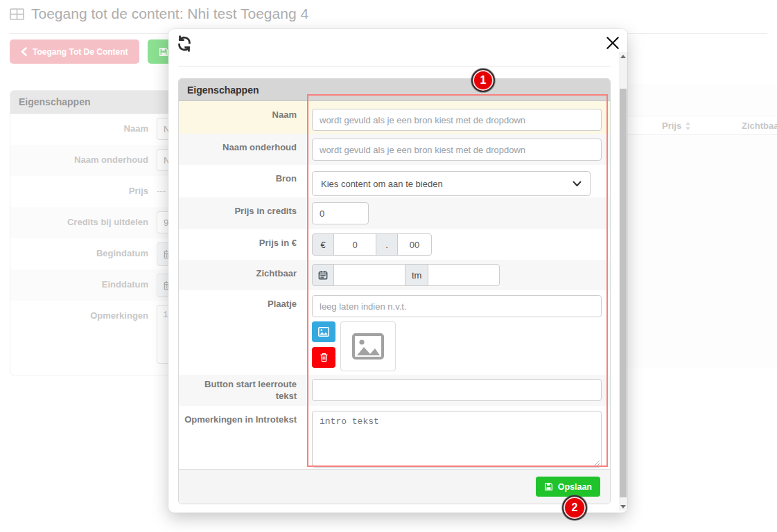 The image size is (777, 532). I want to click on modal-scrollbar, so click(623, 281).